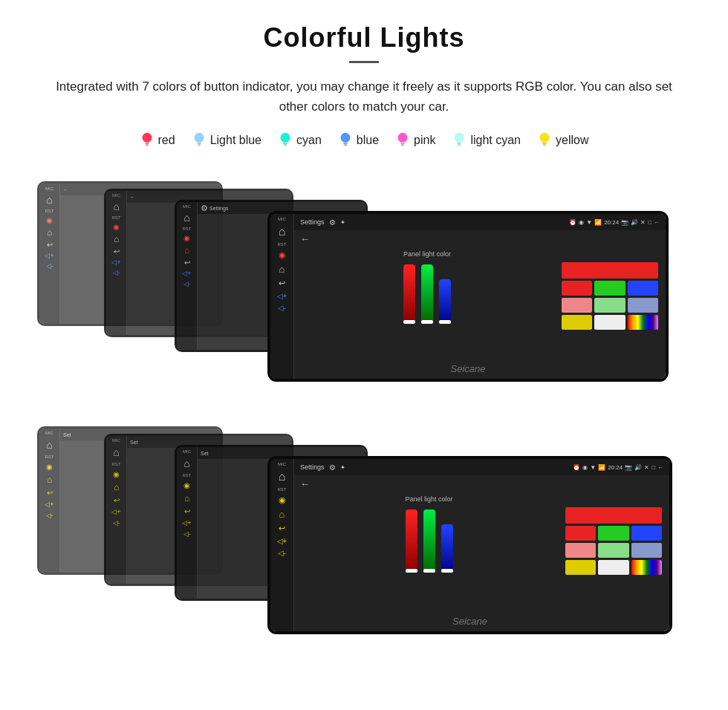  What do you see at coordinates (282, 464) in the screenshot?
I see `mic-2d: MIC` at bounding box center [282, 464].